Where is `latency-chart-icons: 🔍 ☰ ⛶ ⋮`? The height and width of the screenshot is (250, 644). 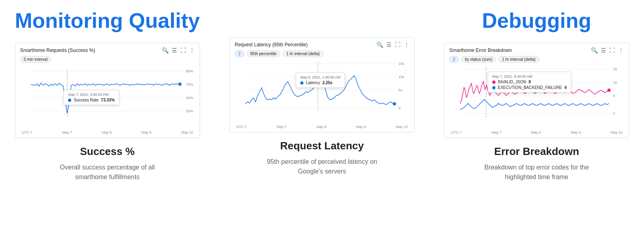 latency-chart-icons: 🔍 ☰ ⛶ ⋮ is located at coordinates (393, 45).